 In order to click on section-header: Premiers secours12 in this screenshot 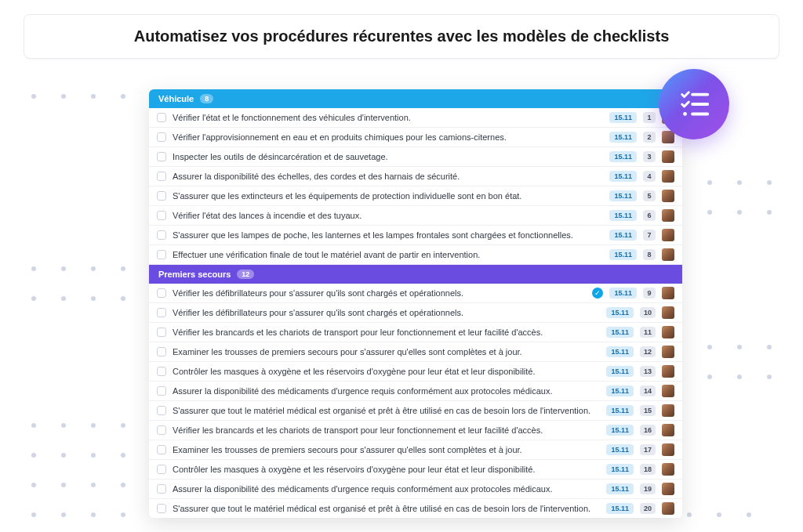, I will do `click(416, 274)`.